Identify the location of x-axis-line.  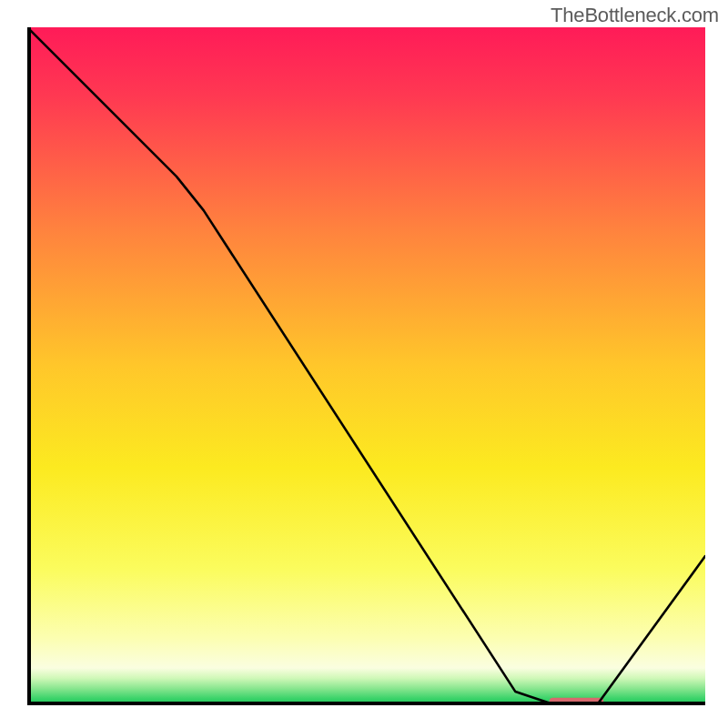
(366, 703).